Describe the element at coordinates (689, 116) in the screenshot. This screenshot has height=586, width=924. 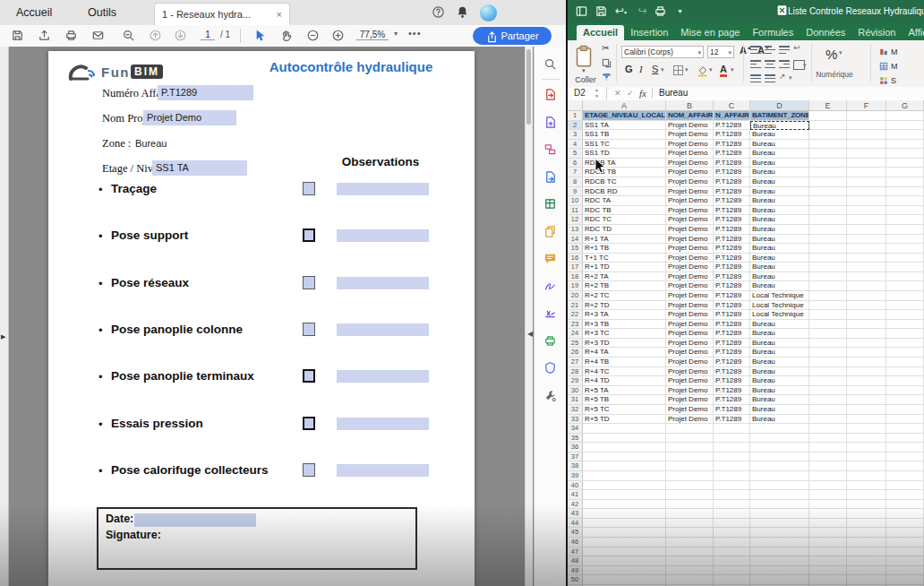
I see `cell: NOM_AFFAIRE` at that location.